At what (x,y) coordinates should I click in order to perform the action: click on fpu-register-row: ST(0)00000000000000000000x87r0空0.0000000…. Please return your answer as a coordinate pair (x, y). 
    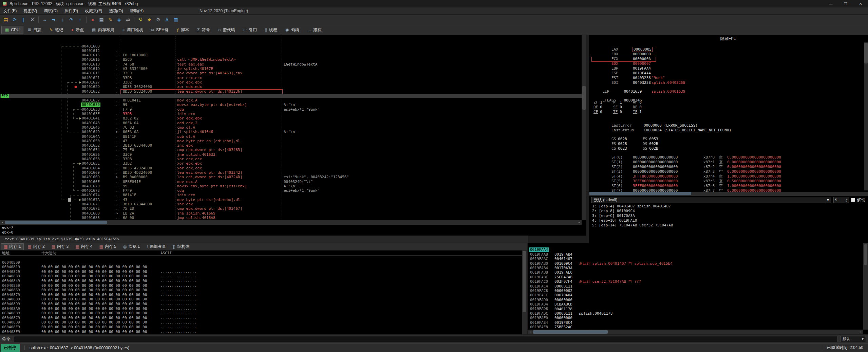
    Looking at the image, I should click on (728, 153).